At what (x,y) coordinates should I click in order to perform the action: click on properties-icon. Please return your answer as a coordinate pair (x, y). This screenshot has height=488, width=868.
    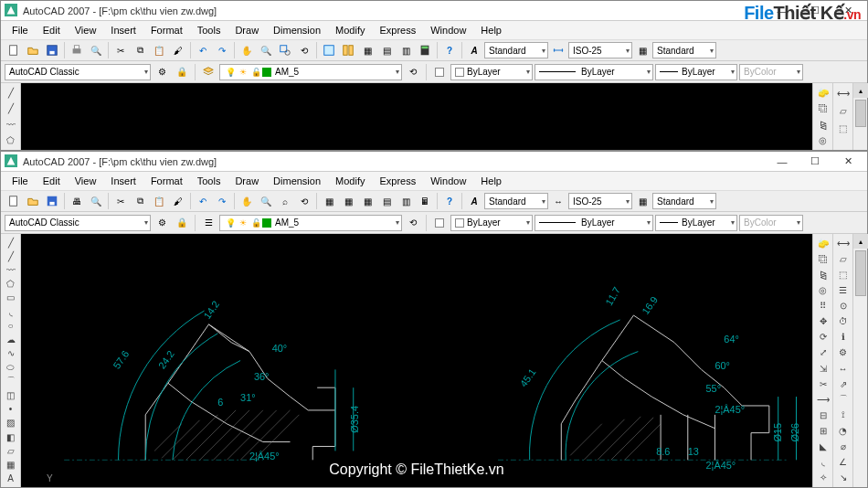
    Looking at the image, I should click on (329, 50).